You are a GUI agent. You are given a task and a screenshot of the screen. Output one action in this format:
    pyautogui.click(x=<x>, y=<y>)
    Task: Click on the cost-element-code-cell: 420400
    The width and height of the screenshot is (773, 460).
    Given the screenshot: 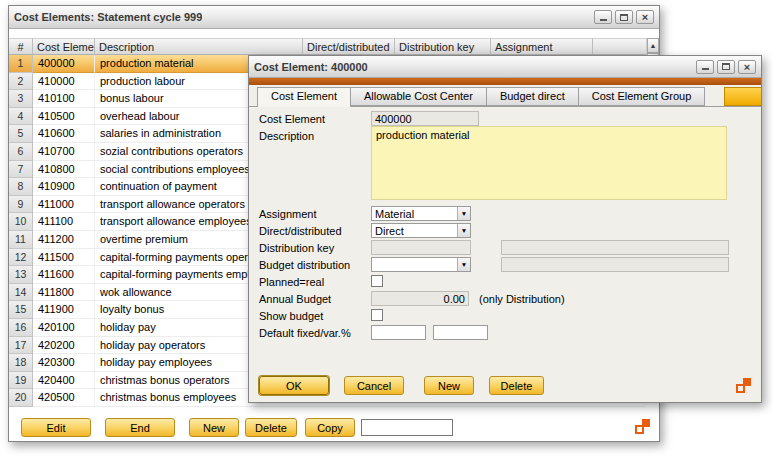 What is the action you would take?
    pyautogui.click(x=64, y=381)
    